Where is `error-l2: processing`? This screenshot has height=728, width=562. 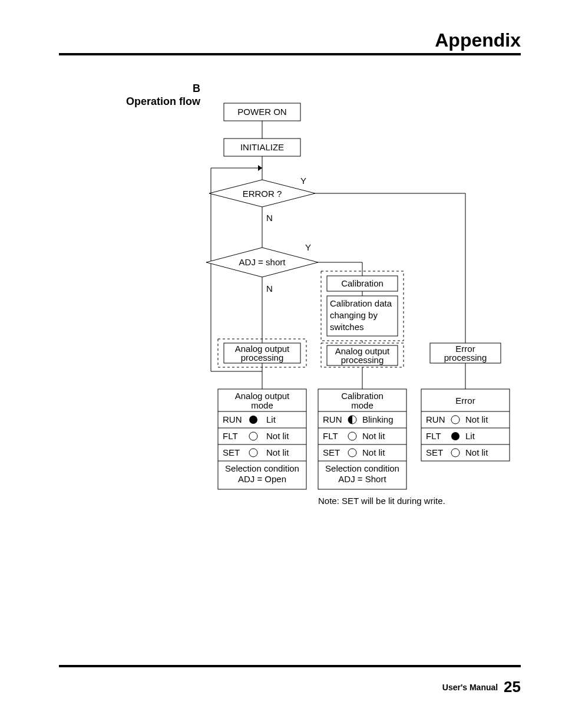
error-l2: processing is located at coordinates (465, 357).